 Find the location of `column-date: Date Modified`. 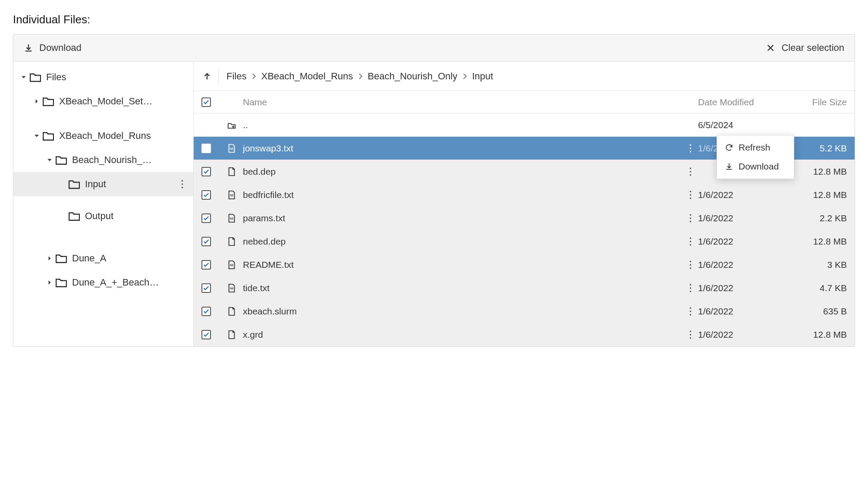

column-date: Date Modified is located at coordinates (741, 102).